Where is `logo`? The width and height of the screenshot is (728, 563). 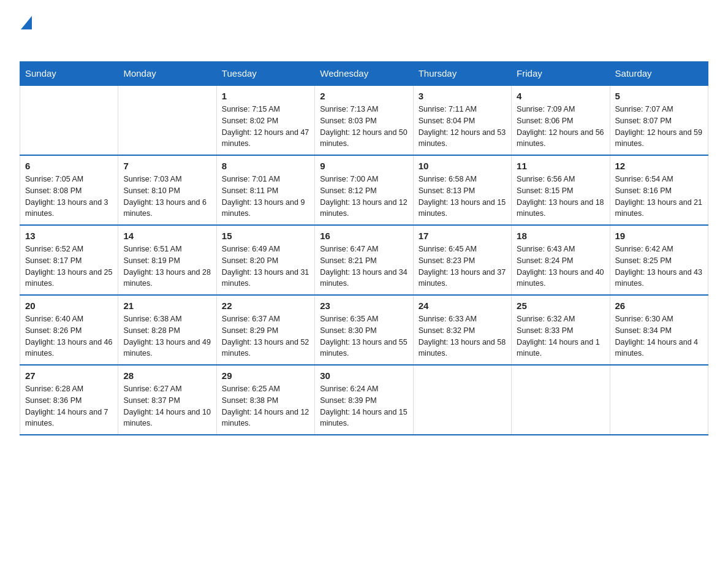
logo is located at coordinates (26, 33).